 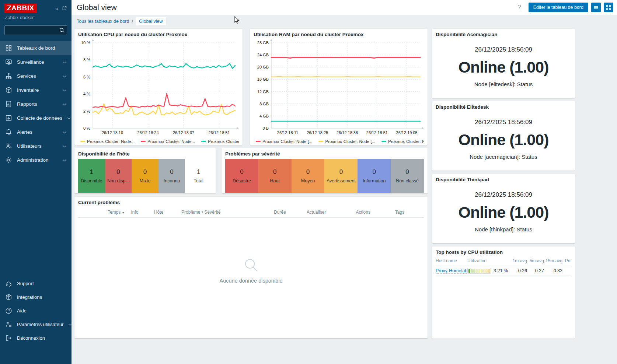 I want to click on sidebar-item-support: Support, so click(x=36, y=284).